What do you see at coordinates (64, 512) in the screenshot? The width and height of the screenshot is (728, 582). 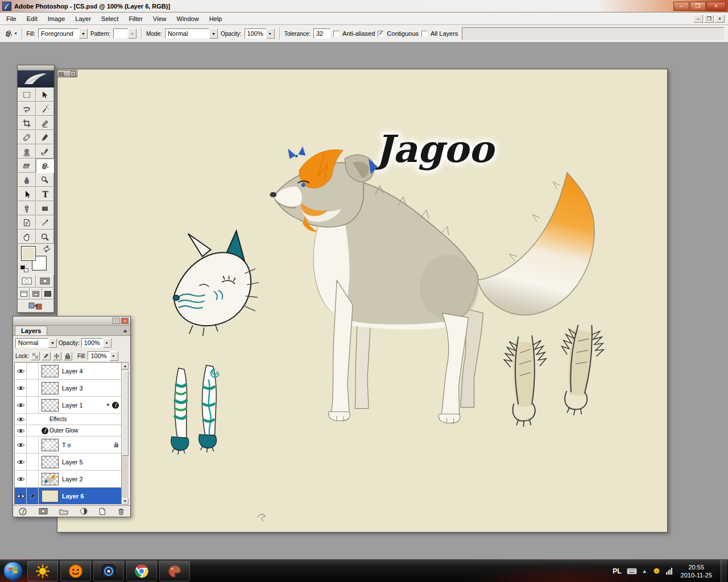 I see `new-layer-set-button` at bounding box center [64, 512].